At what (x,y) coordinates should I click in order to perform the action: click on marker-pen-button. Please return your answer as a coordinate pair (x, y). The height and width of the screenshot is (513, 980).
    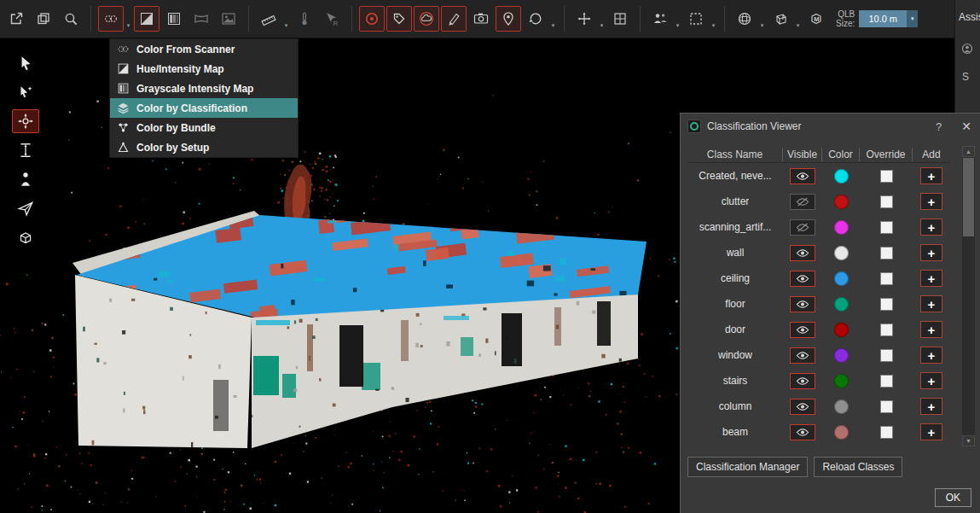
    Looking at the image, I should click on (454, 19).